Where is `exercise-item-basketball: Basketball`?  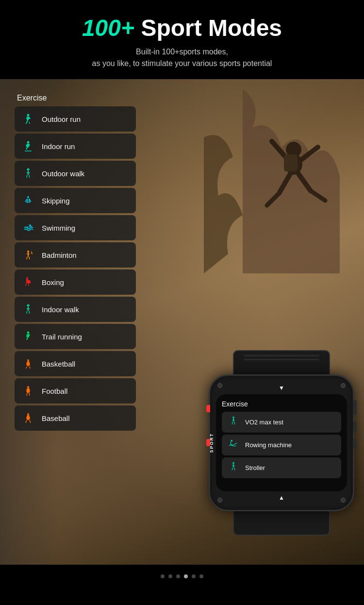
exercise-item-basketball: Basketball is located at coordinates (75, 364).